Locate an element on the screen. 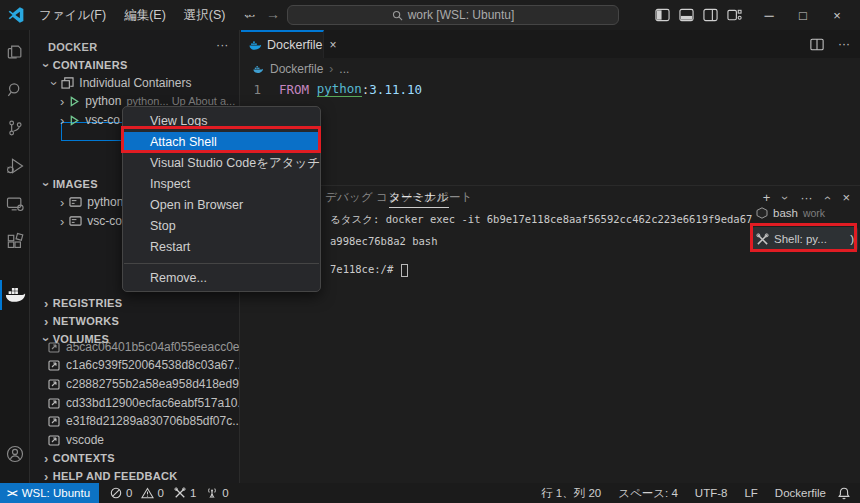  menu-item-open-in-browser: Open in Browser is located at coordinates (222, 206).